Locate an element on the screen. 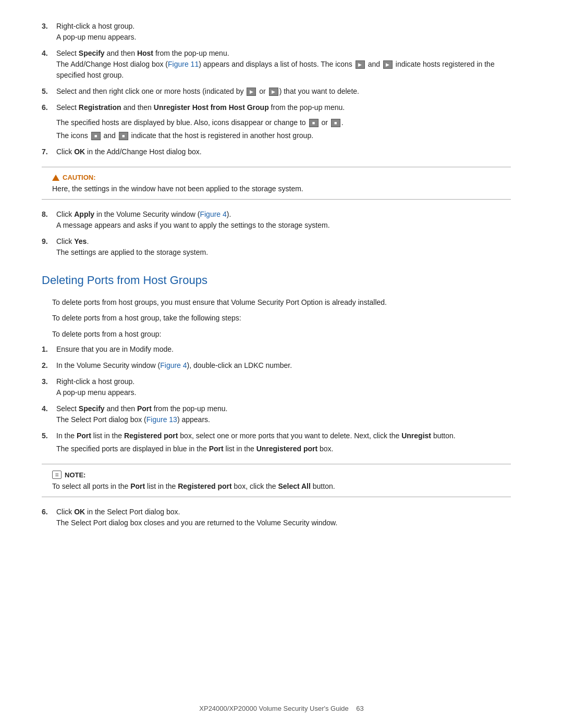 Image resolution: width=563 pixels, height=728 pixels. del-step-1-number: 1 is located at coordinates (49, 349).